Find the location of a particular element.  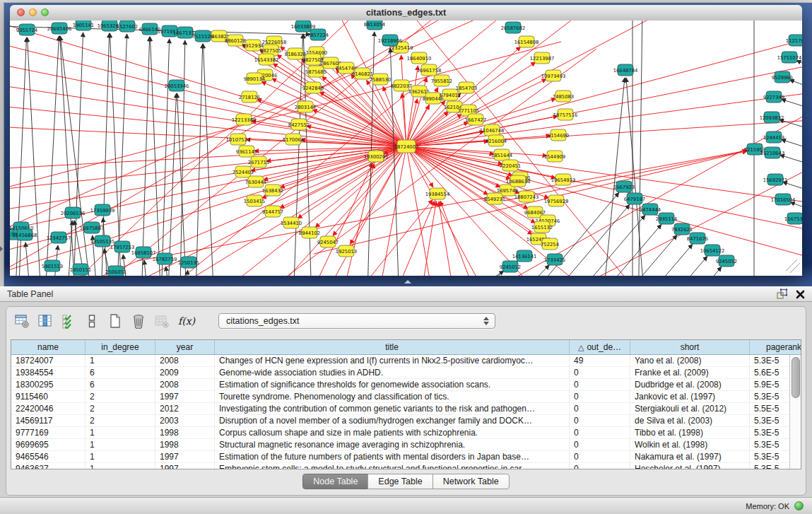

graph-node: 18640910 is located at coordinates (420, 58).